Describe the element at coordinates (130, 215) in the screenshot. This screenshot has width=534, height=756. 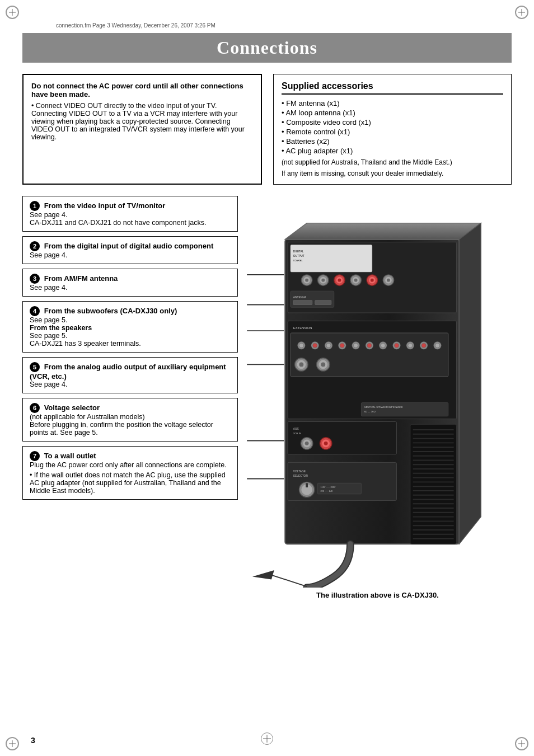
I see `conn-line-1a: See page 4.` at that location.